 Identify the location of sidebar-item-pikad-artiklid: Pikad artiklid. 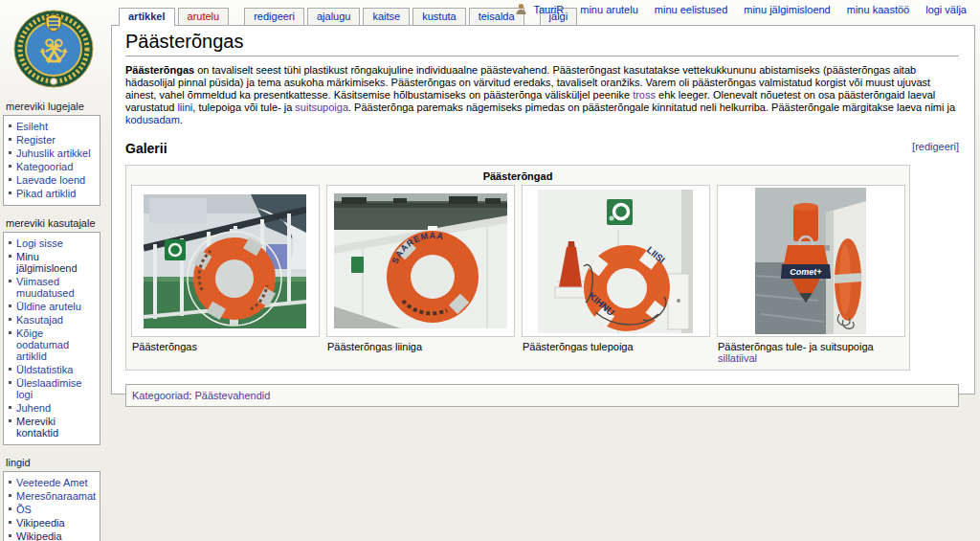
(53, 193).